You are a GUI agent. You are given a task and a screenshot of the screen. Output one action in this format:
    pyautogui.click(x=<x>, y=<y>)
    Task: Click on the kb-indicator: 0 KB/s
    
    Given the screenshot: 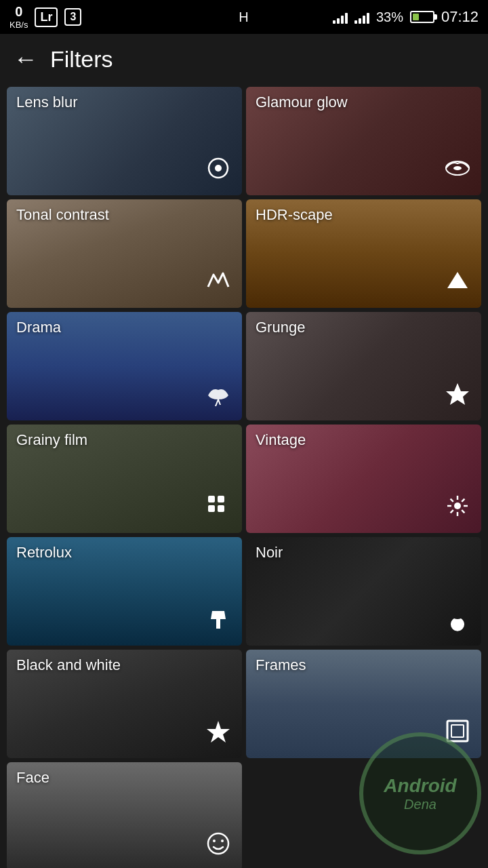 What is the action you would take?
    pyautogui.click(x=19, y=17)
    